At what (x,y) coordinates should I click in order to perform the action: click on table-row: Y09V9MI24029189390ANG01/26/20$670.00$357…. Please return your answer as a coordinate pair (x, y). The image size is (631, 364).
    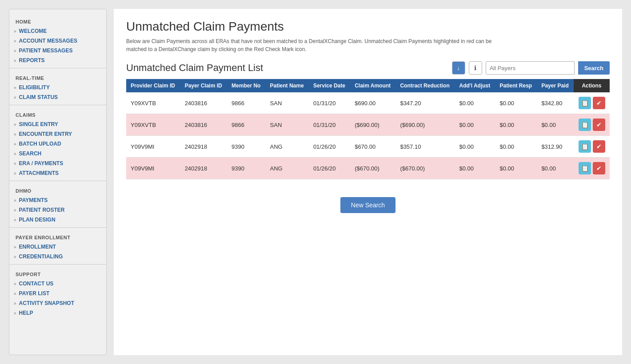
    Looking at the image, I should click on (368, 146).